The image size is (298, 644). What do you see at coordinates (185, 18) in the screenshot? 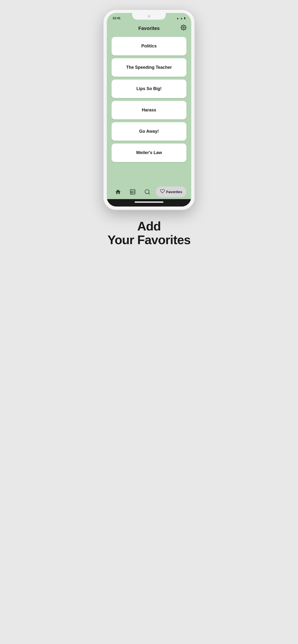
I see `battery-icon: ▮` at bounding box center [185, 18].